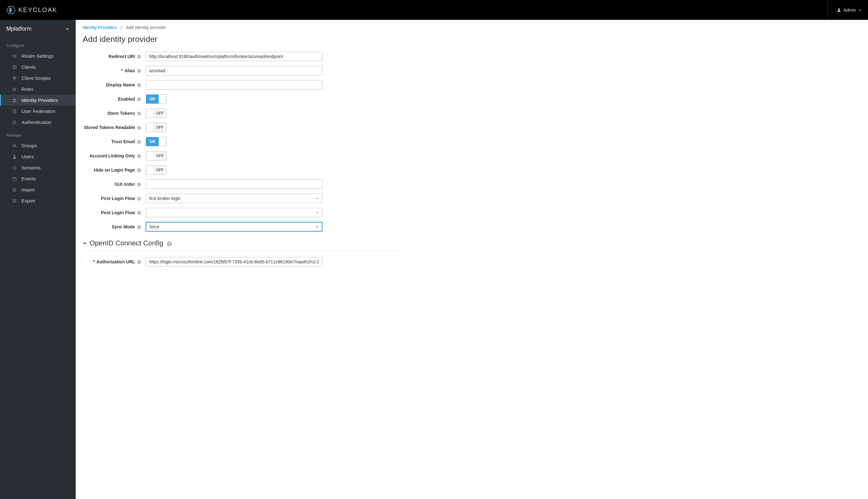 The height and width of the screenshot is (499, 868). Describe the element at coordinates (38, 29) in the screenshot. I see `realm-selector: Mplatform` at that location.